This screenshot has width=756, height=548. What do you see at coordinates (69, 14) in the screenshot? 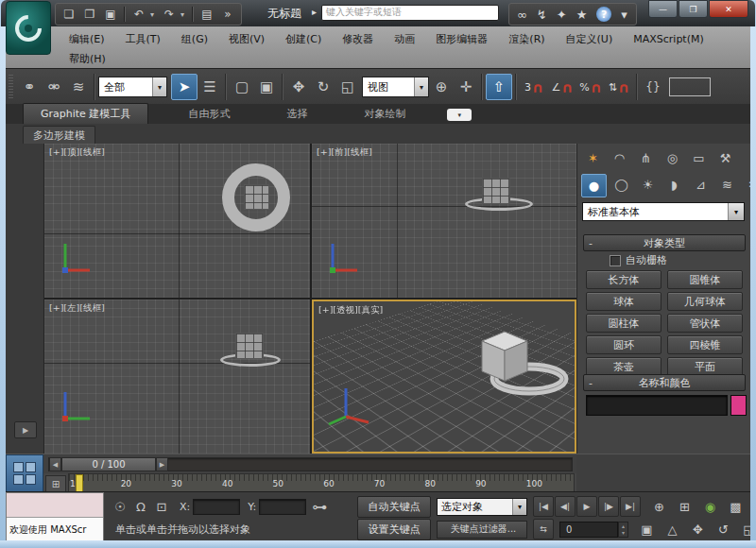
I see `new-file-icon: ❏` at bounding box center [69, 14].